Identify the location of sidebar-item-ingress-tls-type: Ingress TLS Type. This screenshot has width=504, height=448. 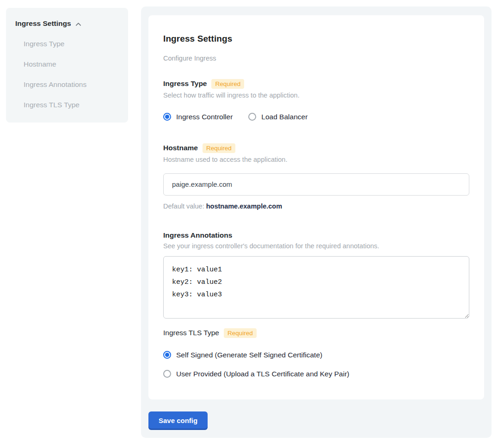
(67, 105).